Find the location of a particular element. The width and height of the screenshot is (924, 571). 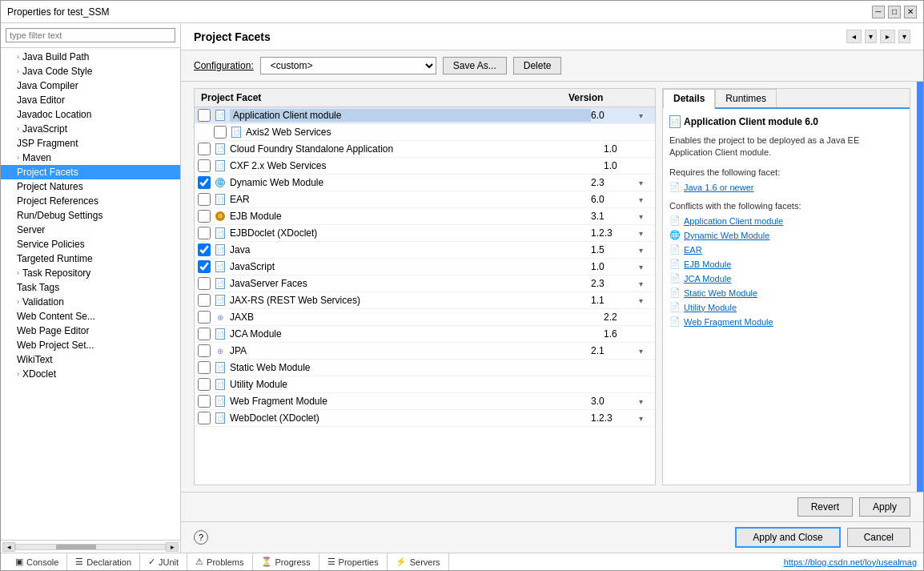

table-row: 📄 Axis2 Web Services is located at coordinates (424, 133).